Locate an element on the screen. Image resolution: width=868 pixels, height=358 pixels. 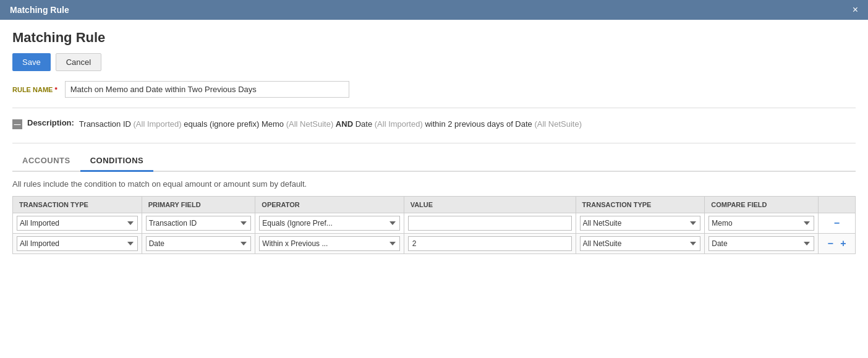
desc-op-2: within 2 previous days of Date is located at coordinates (479, 124).